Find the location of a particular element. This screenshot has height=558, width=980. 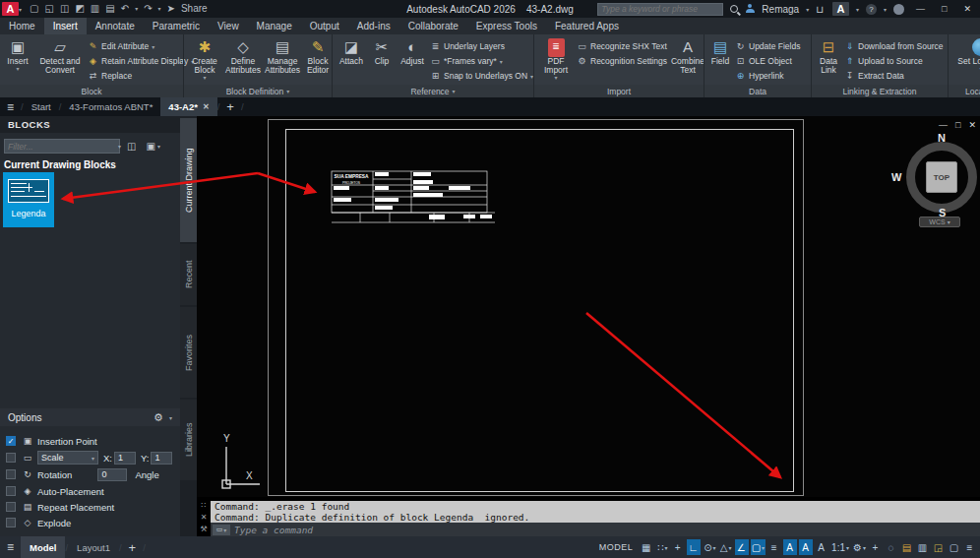

ole-object-button: ⊡ OLE Object is located at coordinates (767, 61).